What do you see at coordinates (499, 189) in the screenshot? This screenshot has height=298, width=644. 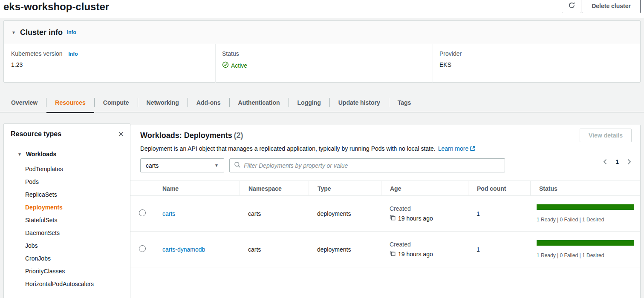 I see `column-header-pod-count: Pod count` at bounding box center [499, 189].